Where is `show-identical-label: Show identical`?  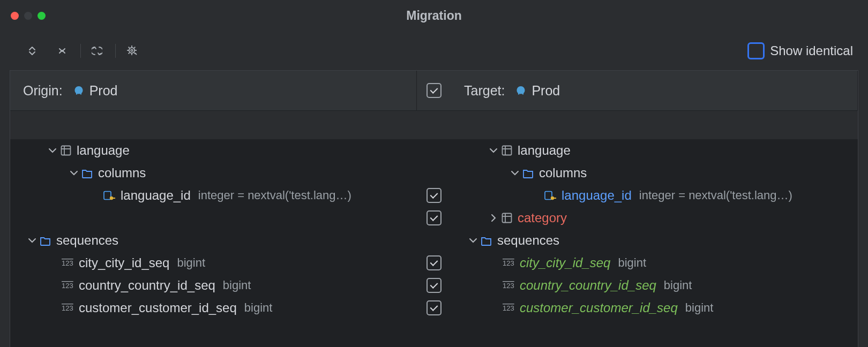 show-identical-label: Show identical is located at coordinates (811, 51).